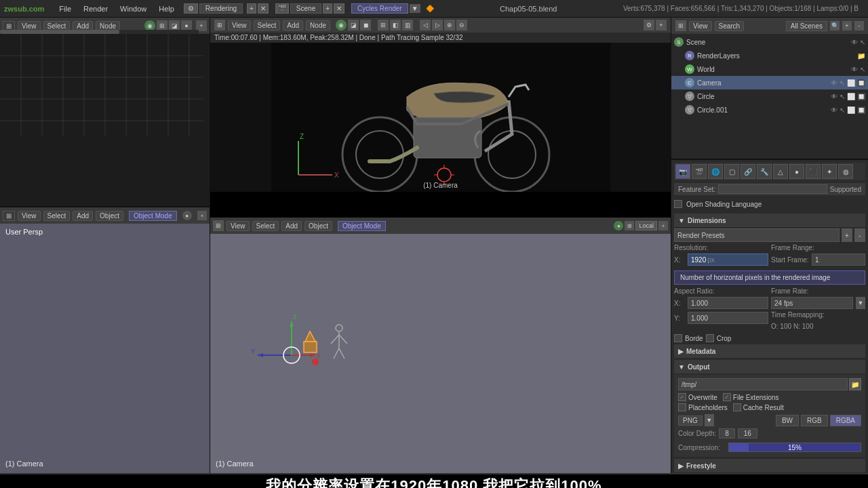 The height and width of the screenshot is (488, 868). I want to click on add-btn-render: Add, so click(293, 26).